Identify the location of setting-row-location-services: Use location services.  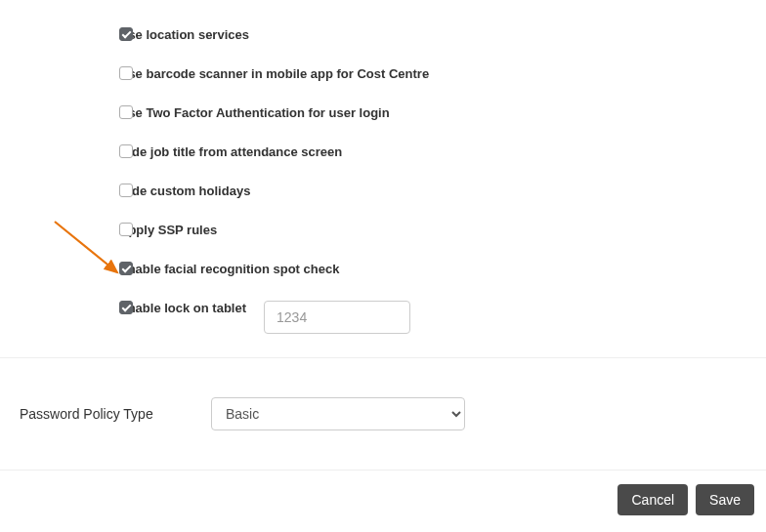
(383, 35).